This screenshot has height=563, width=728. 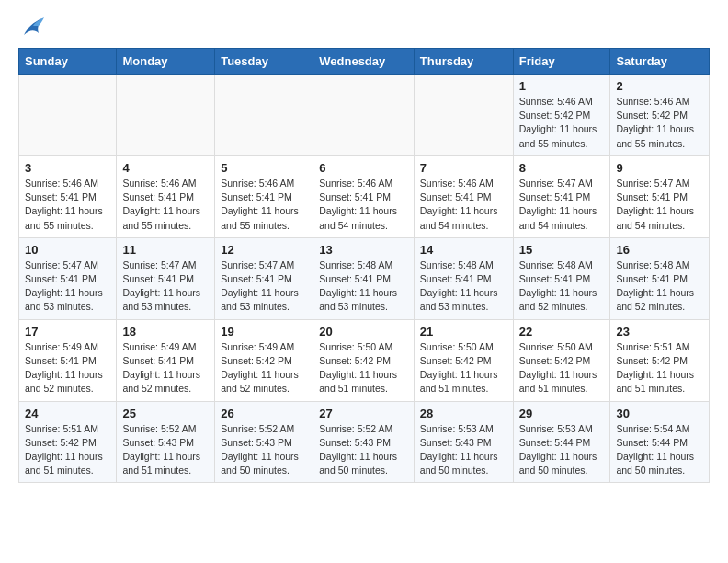 What do you see at coordinates (68, 442) in the screenshot?
I see `calendar-cell: 24Sunrise: 5:51 AMSunset: 5:42 PMDayligh…` at bounding box center [68, 442].